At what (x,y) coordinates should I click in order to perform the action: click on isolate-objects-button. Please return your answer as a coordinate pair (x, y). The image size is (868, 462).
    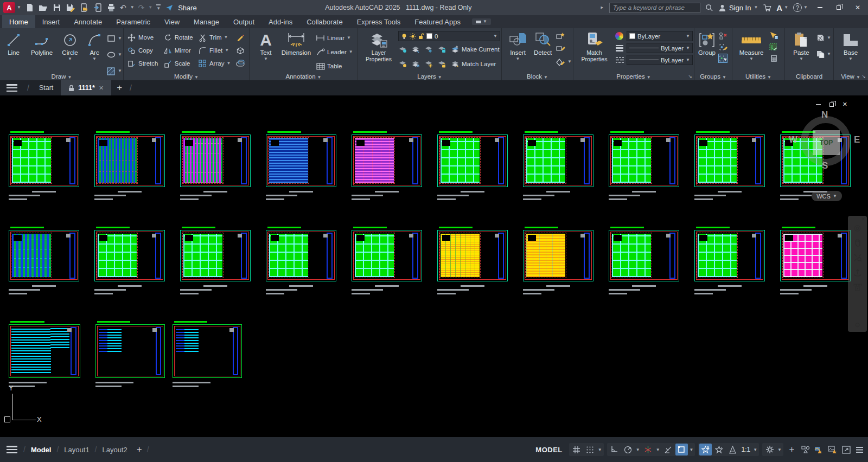
    Looking at the image, I should click on (805, 450).